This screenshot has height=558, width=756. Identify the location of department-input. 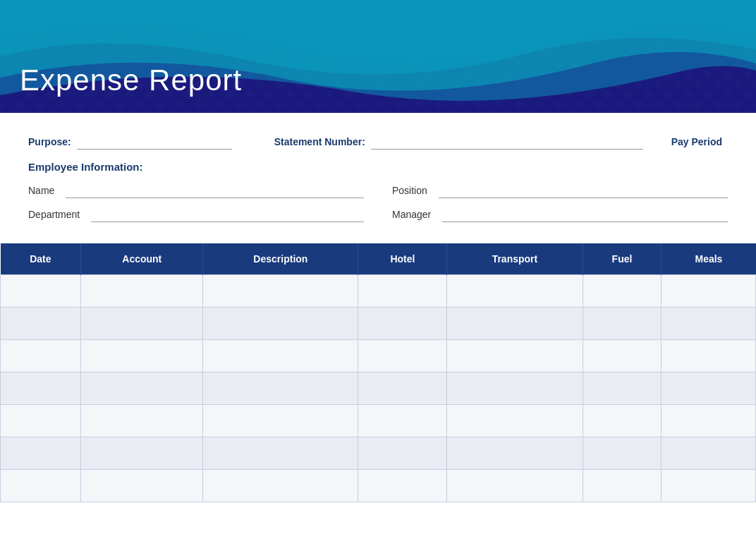
(227, 214).